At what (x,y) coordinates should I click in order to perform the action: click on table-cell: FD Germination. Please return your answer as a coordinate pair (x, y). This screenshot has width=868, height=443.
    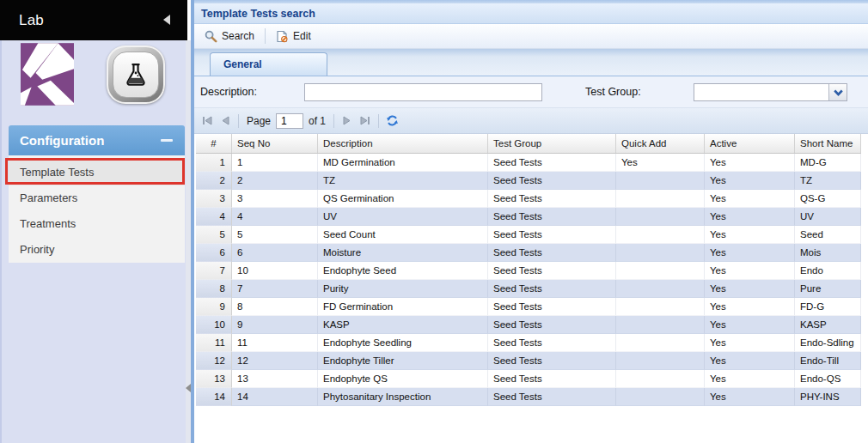
    Looking at the image, I should click on (403, 307).